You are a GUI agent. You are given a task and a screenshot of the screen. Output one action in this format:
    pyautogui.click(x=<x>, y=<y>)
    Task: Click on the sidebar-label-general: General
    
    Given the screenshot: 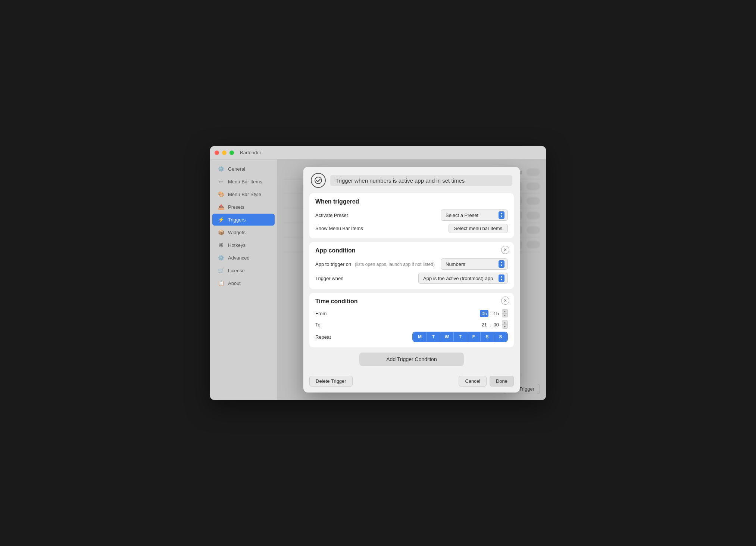 What is the action you would take?
    pyautogui.click(x=237, y=169)
    